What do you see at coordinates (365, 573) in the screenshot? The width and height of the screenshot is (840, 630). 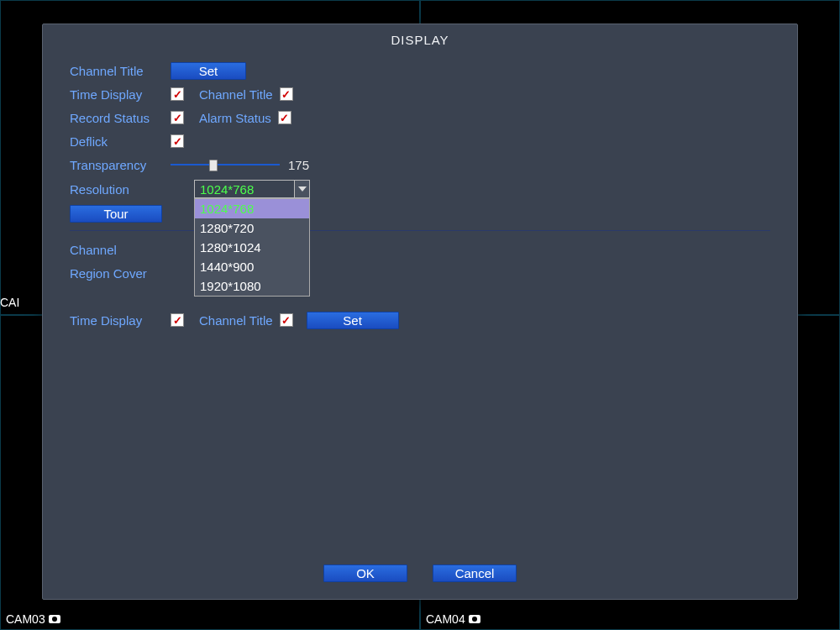 I see `ok-button: OK` at bounding box center [365, 573].